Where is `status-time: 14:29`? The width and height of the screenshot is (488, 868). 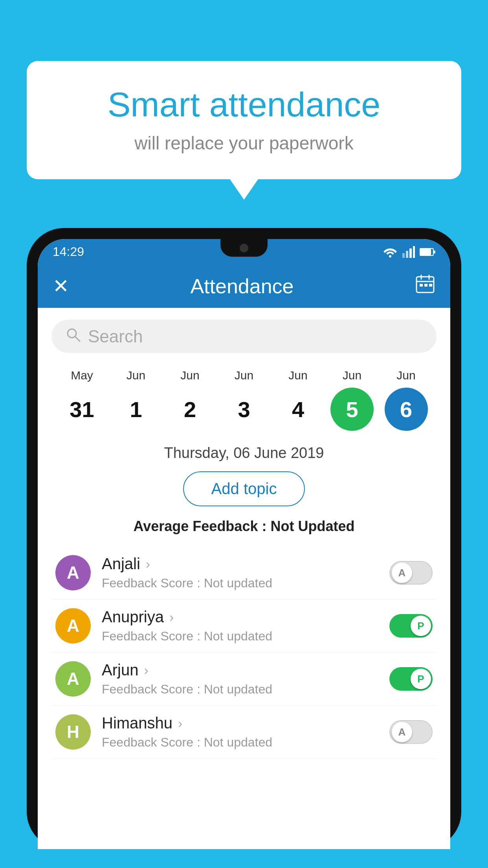
status-time: 14:29 is located at coordinates (68, 252).